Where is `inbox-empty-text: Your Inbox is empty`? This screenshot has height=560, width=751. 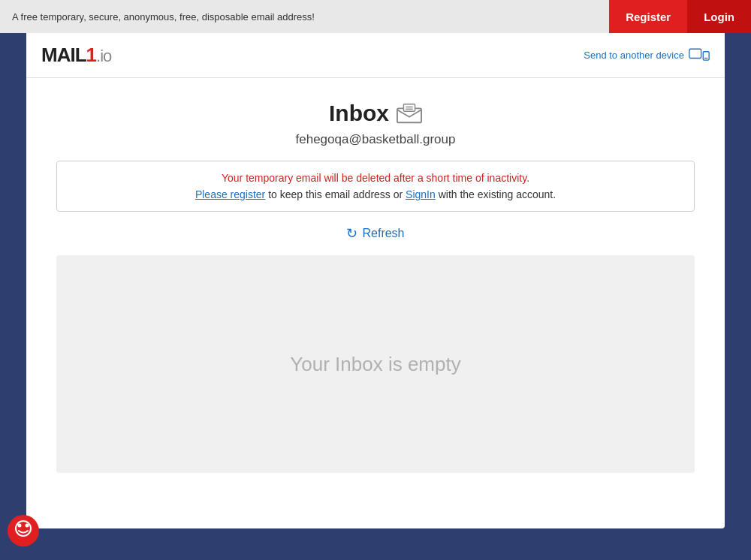 inbox-empty-text: Your Inbox is empty is located at coordinates (376, 365).